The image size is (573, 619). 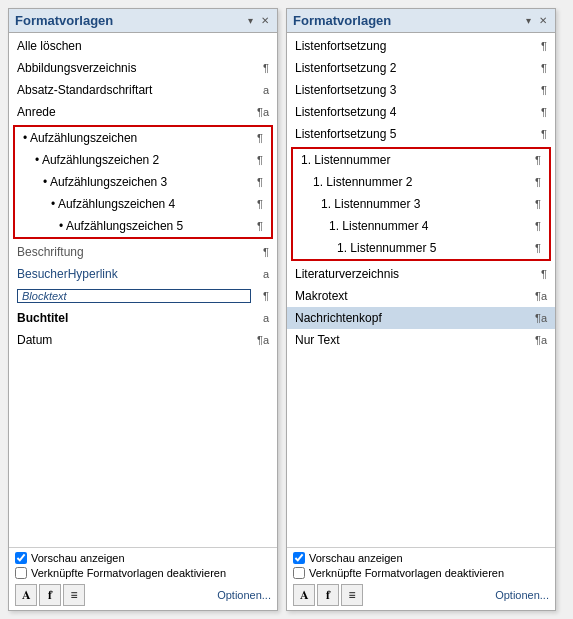 I want to click on preview-label: Vorschau anzeigen, so click(x=78, y=558).